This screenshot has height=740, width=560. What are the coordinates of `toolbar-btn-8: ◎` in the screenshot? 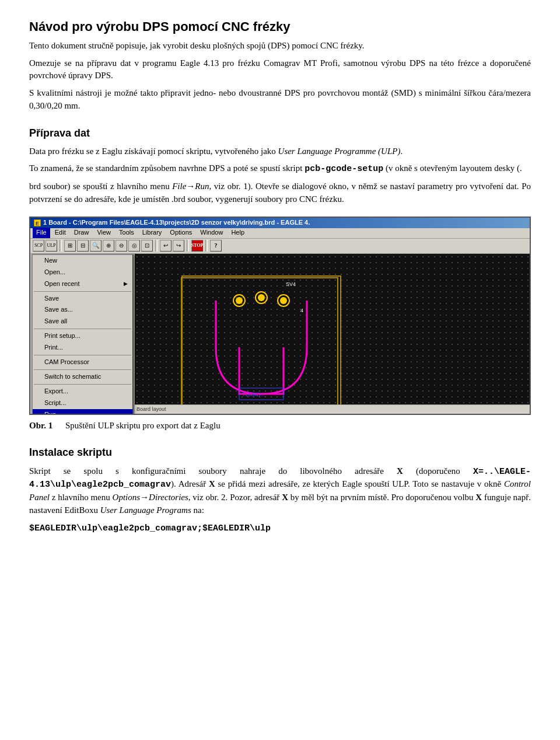 It's located at (134, 246).